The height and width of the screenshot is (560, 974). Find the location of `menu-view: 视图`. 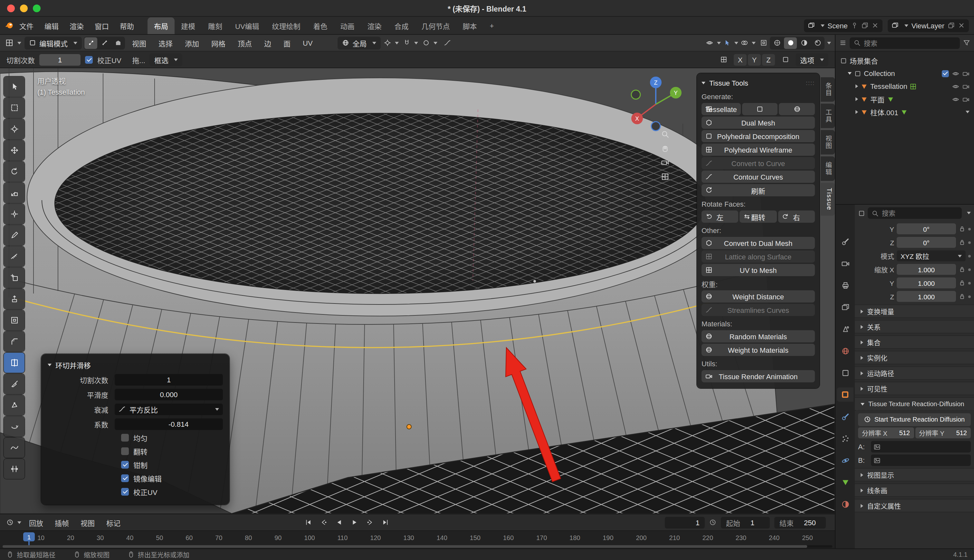

menu-view: 视图 is located at coordinates (139, 43).